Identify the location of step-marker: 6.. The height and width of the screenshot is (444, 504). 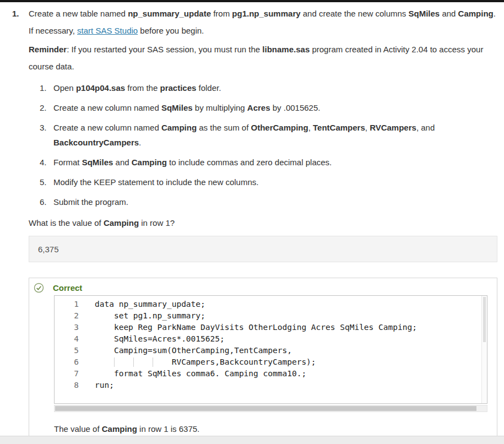
(46, 202).